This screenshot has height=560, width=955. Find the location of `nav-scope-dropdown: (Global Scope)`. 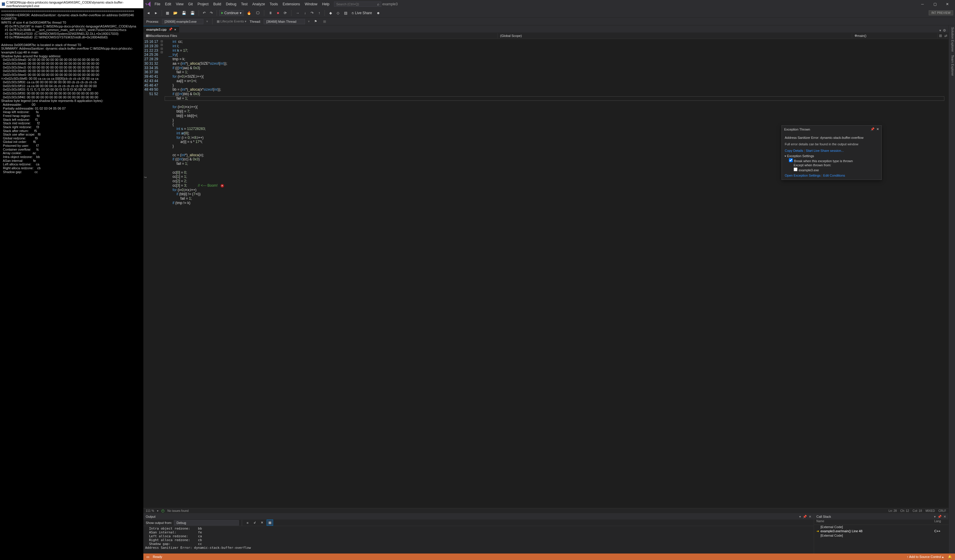

nav-scope-dropdown: (Global Scope) is located at coordinates (675, 36).